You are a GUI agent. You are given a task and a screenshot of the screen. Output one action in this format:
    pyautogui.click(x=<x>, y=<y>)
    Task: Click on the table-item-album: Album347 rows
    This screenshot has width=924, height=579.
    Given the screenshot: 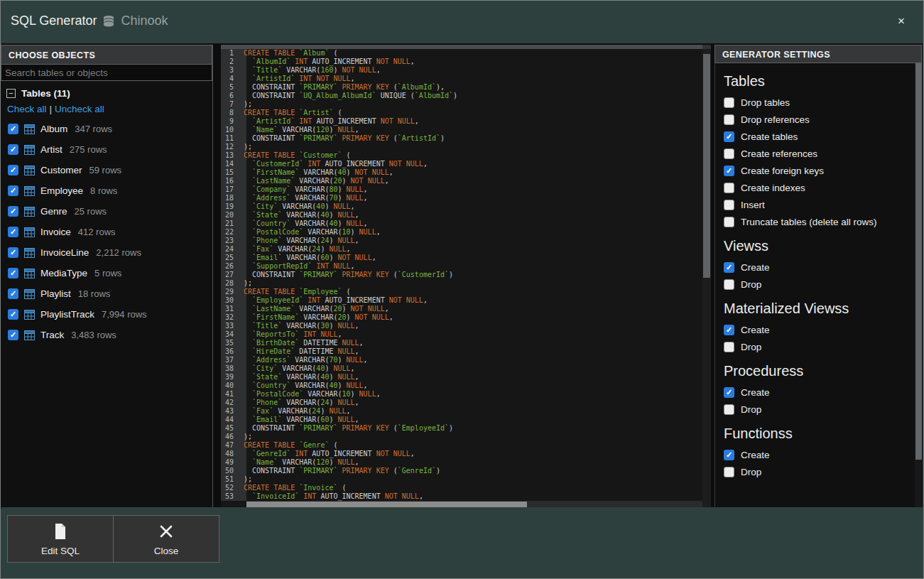 What is the action you would take?
    pyautogui.click(x=109, y=129)
    